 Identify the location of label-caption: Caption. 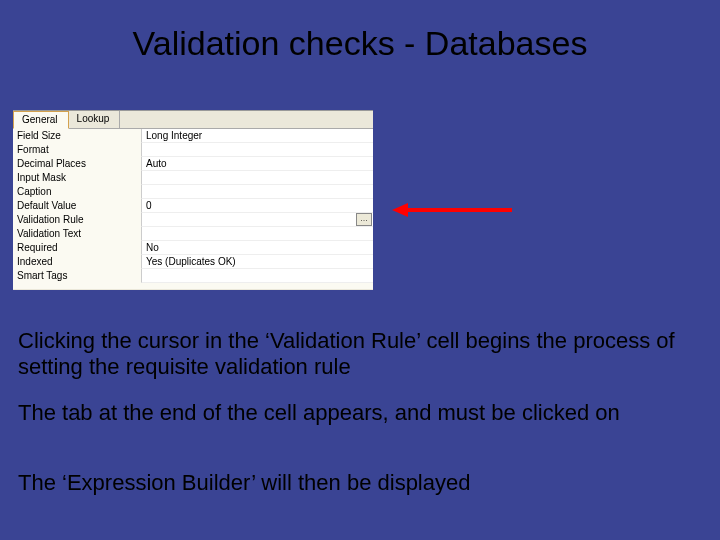
(77, 192).